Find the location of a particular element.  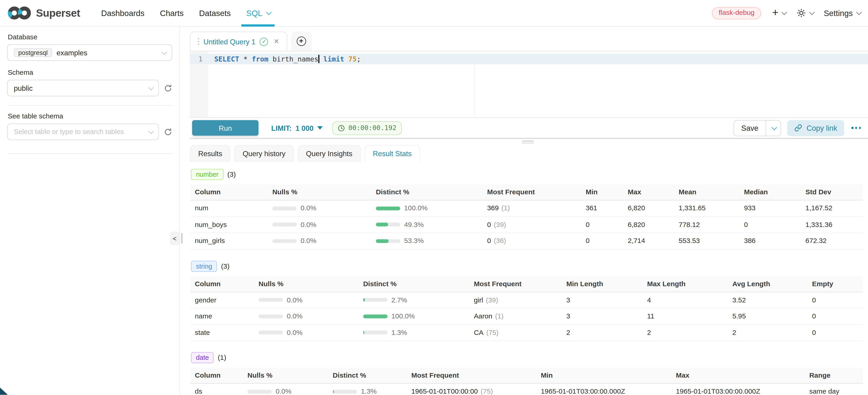

save-options-button is located at coordinates (773, 128).